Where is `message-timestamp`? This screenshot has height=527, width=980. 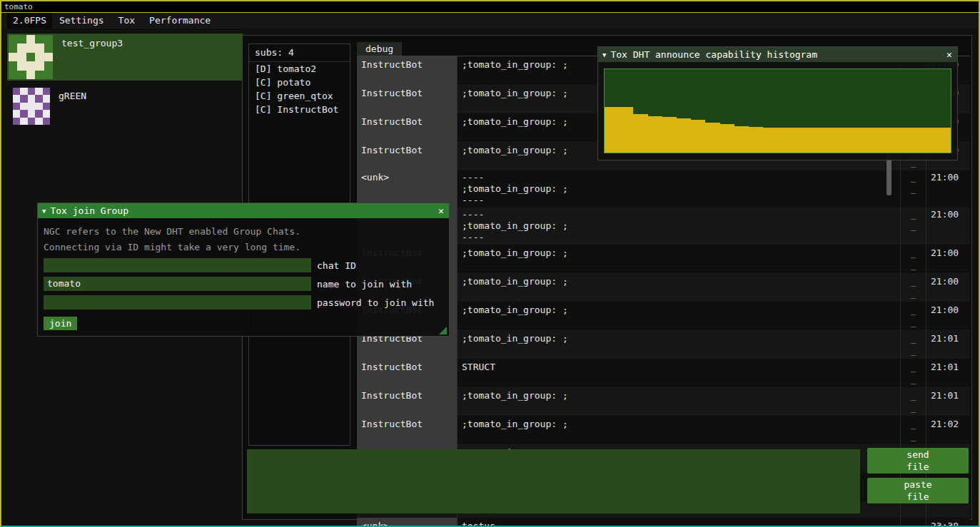 message-timestamp is located at coordinates (948, 509).